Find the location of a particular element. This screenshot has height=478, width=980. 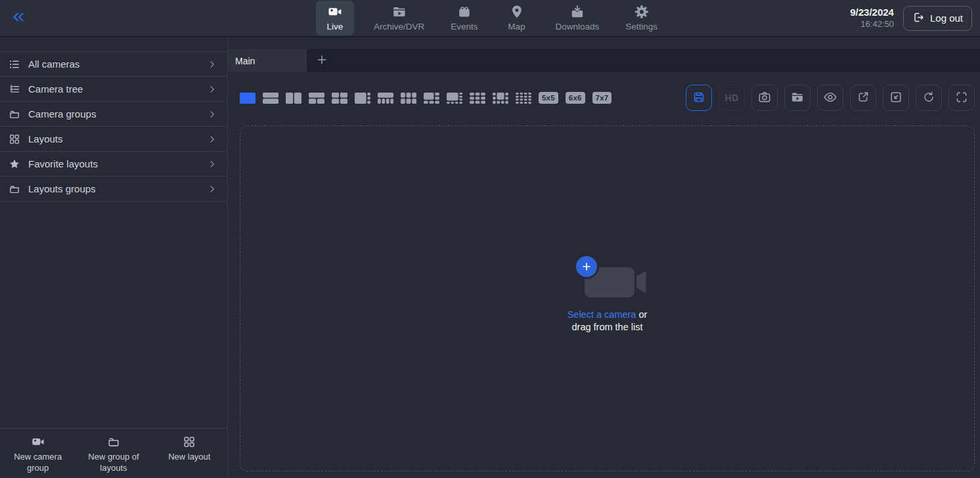

empty-state: Select a camera or drag from the list is located at coordinates (608, 296).